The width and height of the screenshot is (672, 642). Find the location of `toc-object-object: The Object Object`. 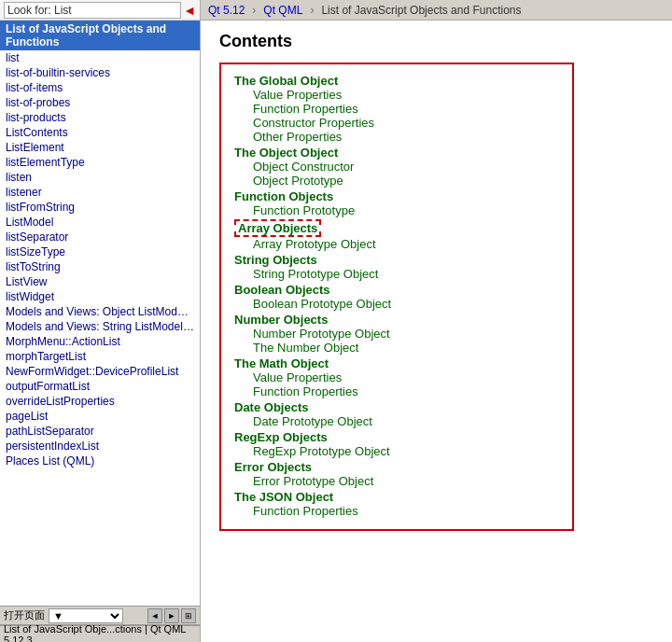

toc-object-object: The Object Object is located at coordinates (397, 153).